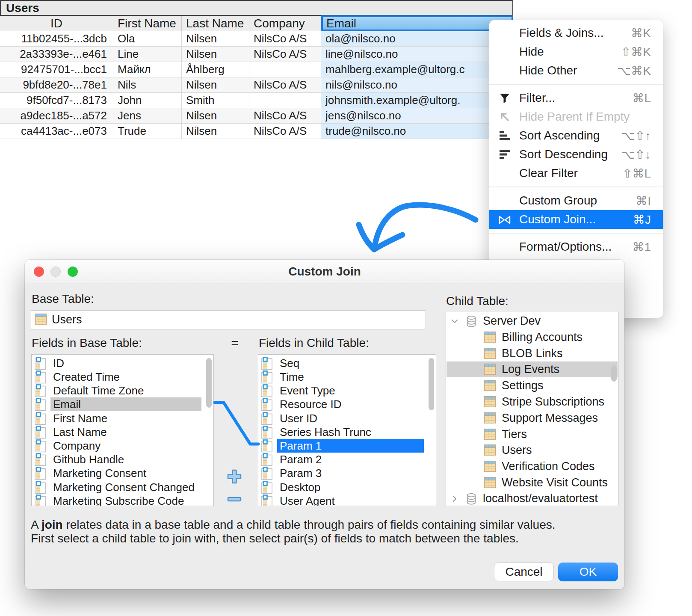  Describe the element at coordinates (576, 33) in the screenshot. I see `menu-item-fields-and-joins: Fields & Joins... ⌘K` at that location.